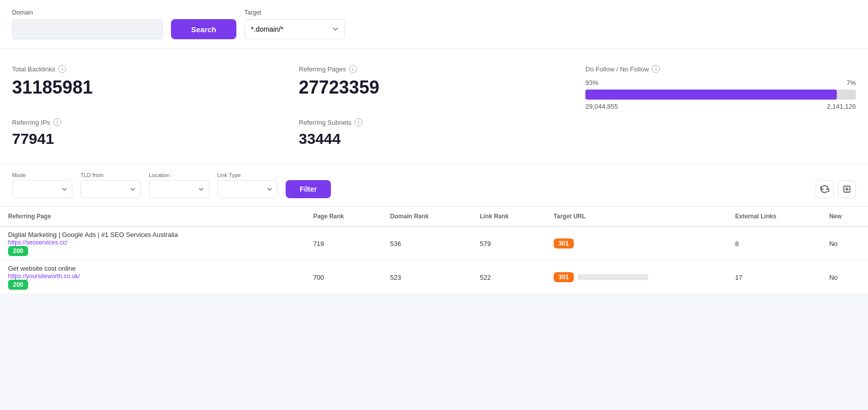 This screenshot has width=868, height=410. What do you see at coordinates (344, 243) in the screenshot?
I see `cell-page-rank: 719` at bounding box center [344, 243].